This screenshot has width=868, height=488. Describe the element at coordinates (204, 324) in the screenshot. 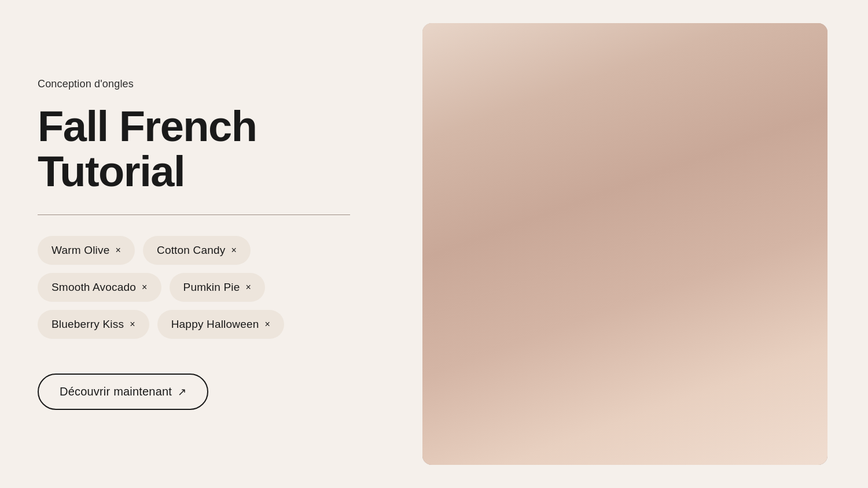

I see `tags-row-3: Blueberry Kiss × Happy Halloween ×` at that location.